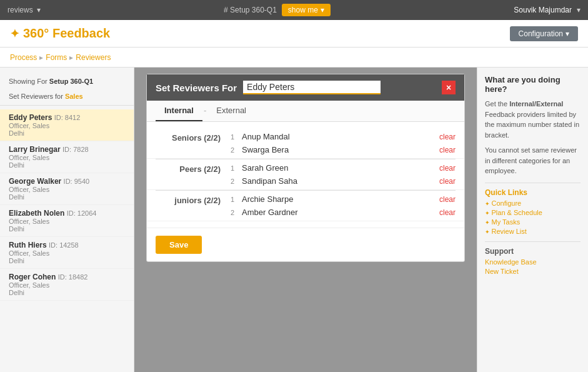 This screenshot has height=372, width=588. I want to click on category-entries: 1 Anup Mandal clear 2 Swarga Bera clear, so click(343, 143).